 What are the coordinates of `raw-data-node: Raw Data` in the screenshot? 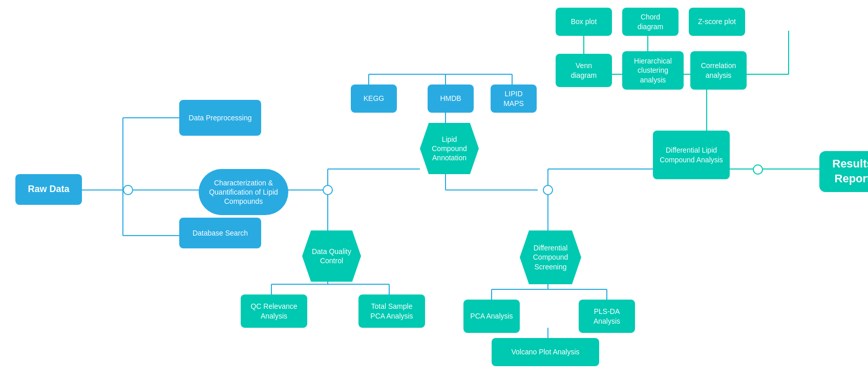 It's located at (49, 189).